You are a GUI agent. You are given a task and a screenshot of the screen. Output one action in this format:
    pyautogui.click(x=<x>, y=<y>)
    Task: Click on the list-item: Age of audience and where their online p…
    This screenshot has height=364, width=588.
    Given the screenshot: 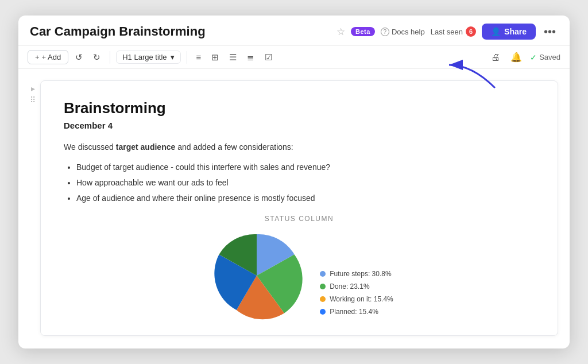 What is the action you would take?
    pyautogui.click(x=305, y=199)
    